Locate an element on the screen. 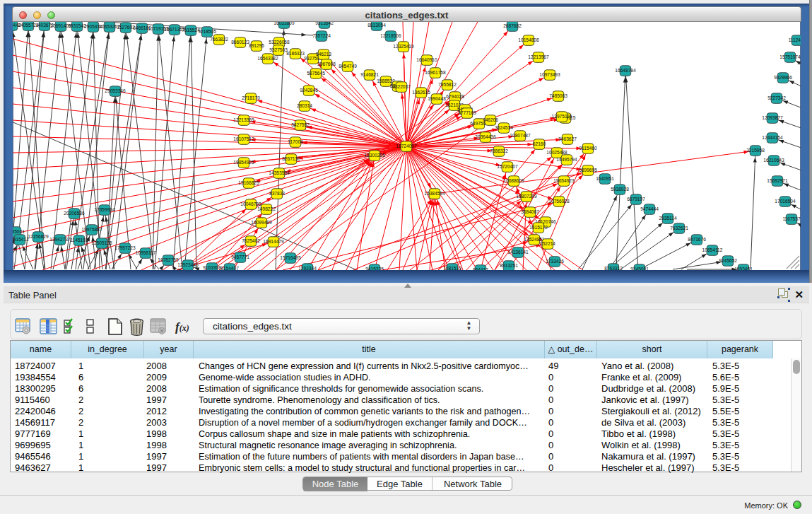 The height and width of the screenshot is (514, 812). svg-text: 8763312 is located at coordinates (613, 268).